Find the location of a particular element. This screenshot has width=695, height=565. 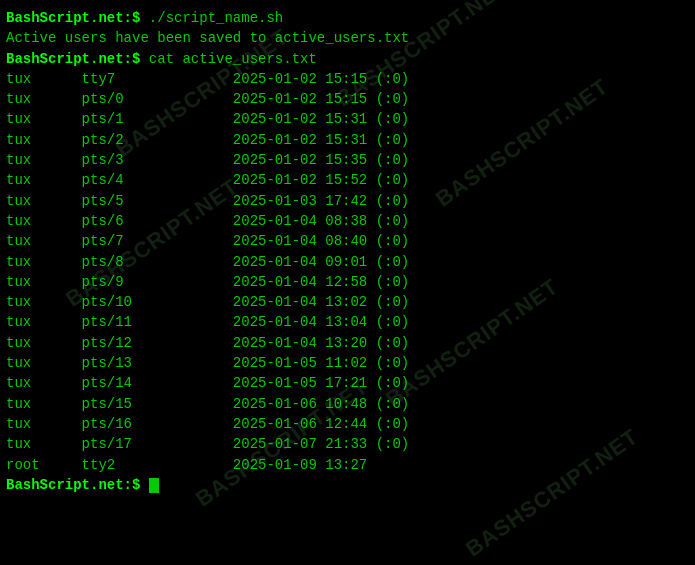

row-18: tux pts/16 2025-01-06 12:44 (:0) is located at coordinates (348, 424).